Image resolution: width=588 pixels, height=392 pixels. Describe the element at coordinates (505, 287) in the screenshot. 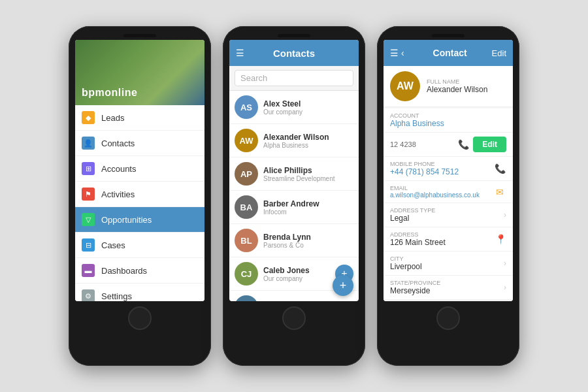

I see `chevron-state: ›` at that location.